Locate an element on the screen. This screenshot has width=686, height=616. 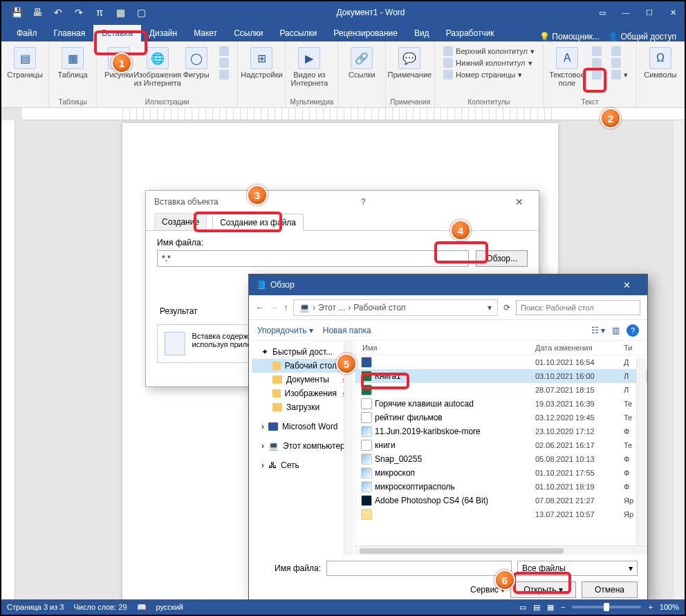
tab-home: Главная is located at coordinates (70, 33).